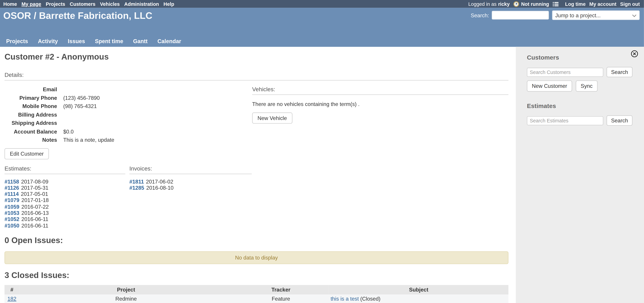  Describe the element at coordinates (556, 4) in the screenshot. I see `timer-list-icon` at that location.